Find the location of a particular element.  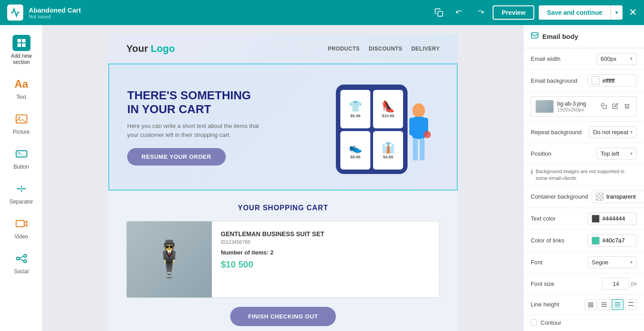

bg-image-info: bg-ab-3.png 1920x260px is located at coordinates (576, 106).